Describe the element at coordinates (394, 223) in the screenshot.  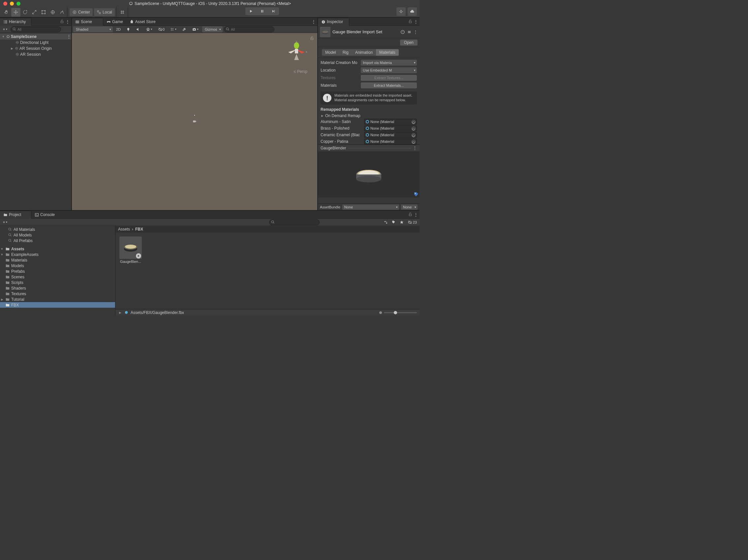
I see `search-by-label-button` at that location.